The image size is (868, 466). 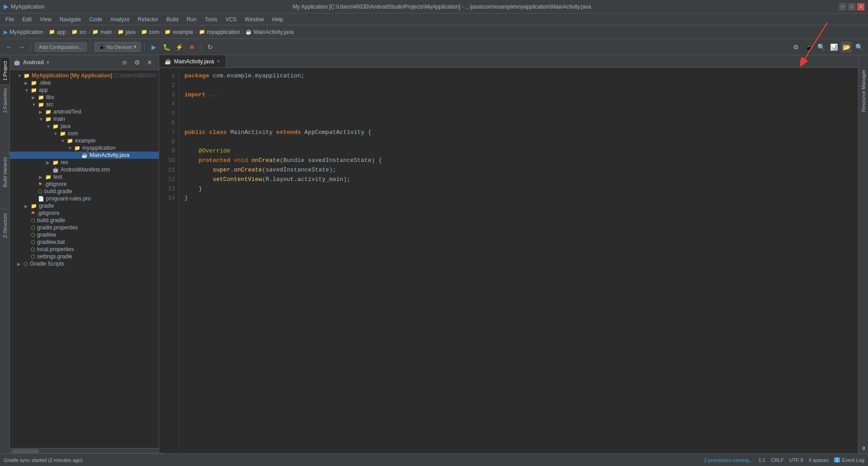 What do you see at coordinates (71, 19) in the screenshot?
I see `menu-navigate: Navigate` at bounding box center [71, 19].